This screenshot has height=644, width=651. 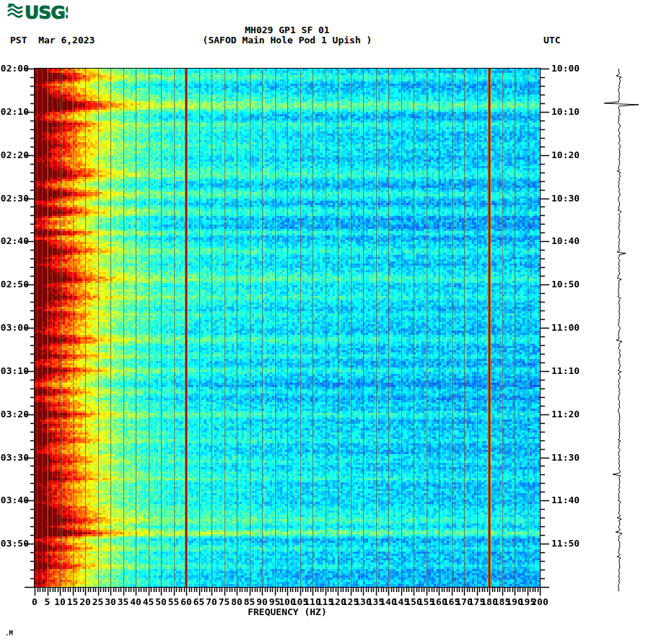 I want to click on utc-tick-label: 10:30, so click(x=569, y=198).